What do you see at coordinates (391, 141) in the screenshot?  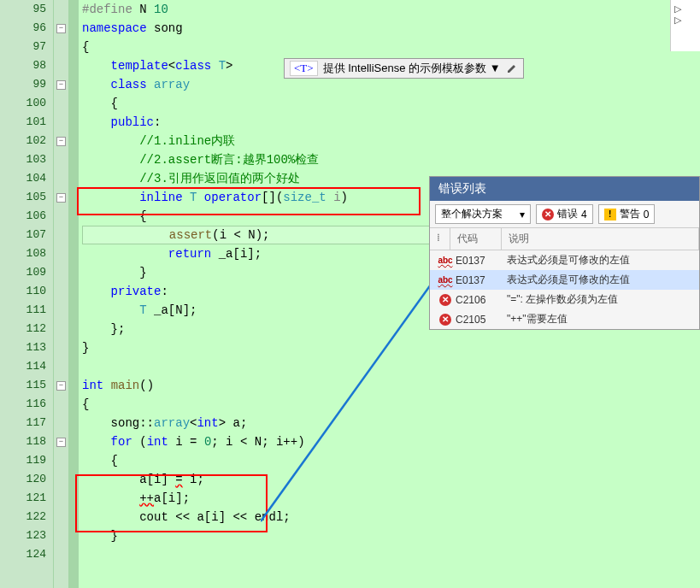 I see `code-line: //1.inline内联` at bounding box center [391, 141].